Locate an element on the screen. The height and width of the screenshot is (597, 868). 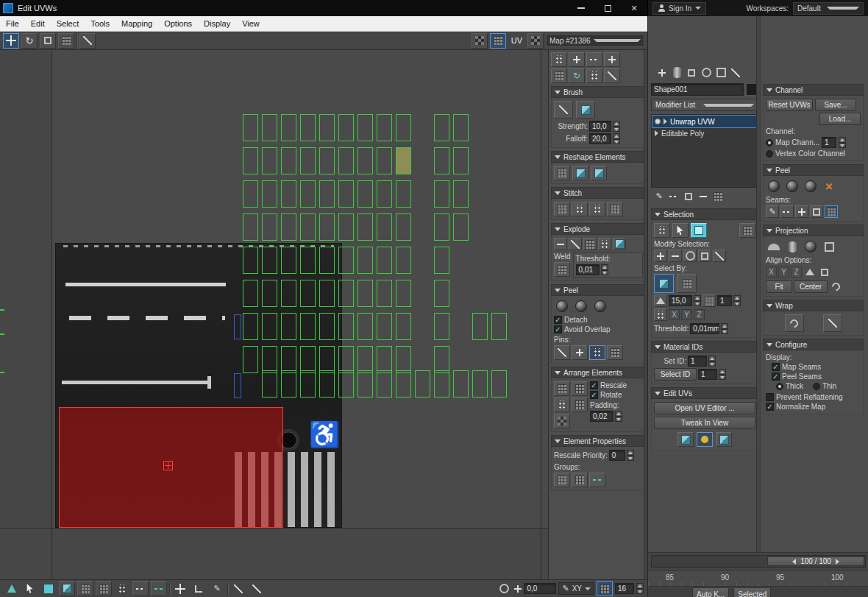
uv-island-cell-blue is located at coordinates (238, 327).